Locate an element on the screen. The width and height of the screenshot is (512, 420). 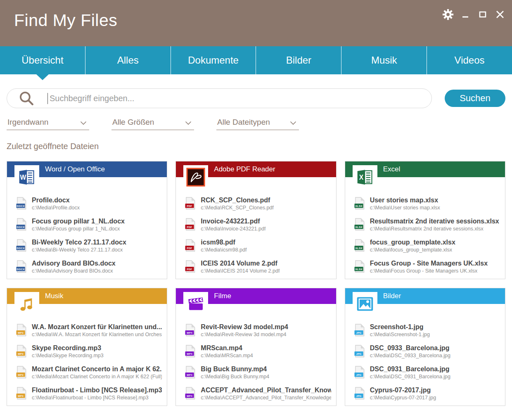
card-musik: Musik MP3 W.A. Mozart Konzert für Klarin… is located at coordinates (87, 347).